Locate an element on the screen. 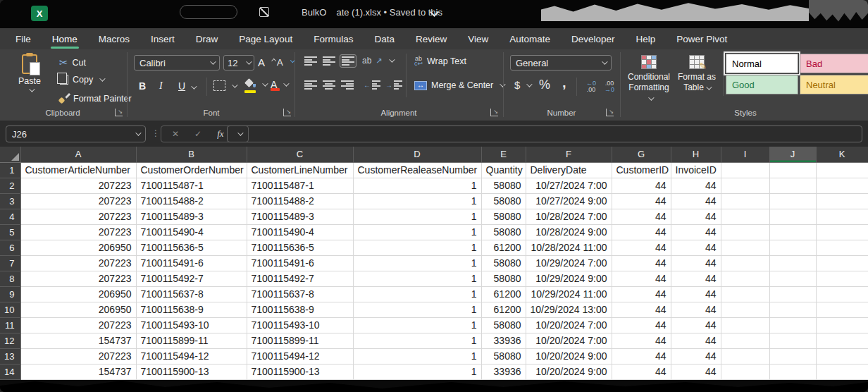 This screenshot has width=868, height=392. cell: 154737 is located at coordinates (78, 372).